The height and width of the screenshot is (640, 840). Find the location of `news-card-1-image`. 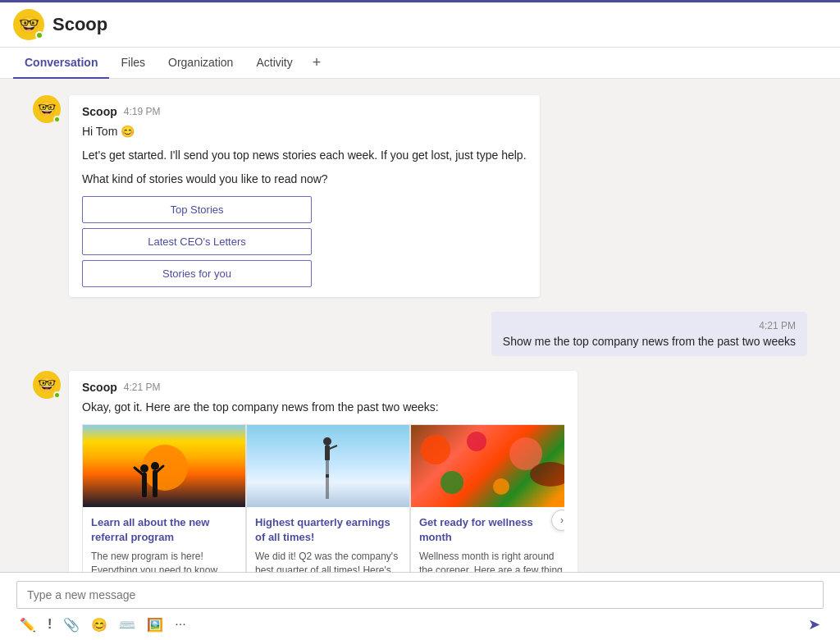

news-card-1-image is located at coordinates (164, 466).